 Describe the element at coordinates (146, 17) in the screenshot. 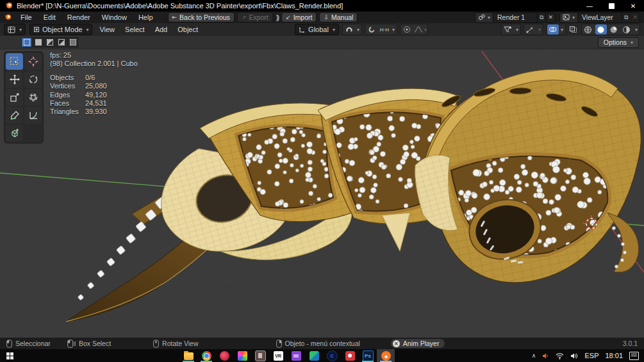

I see `menu-help: Help` at that location.